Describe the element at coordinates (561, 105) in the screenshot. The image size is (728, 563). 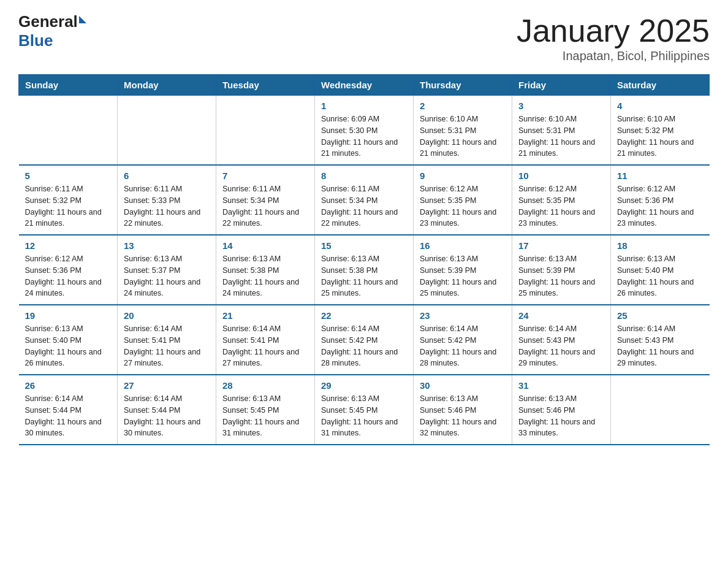
I see `day-number: 3` at that location.